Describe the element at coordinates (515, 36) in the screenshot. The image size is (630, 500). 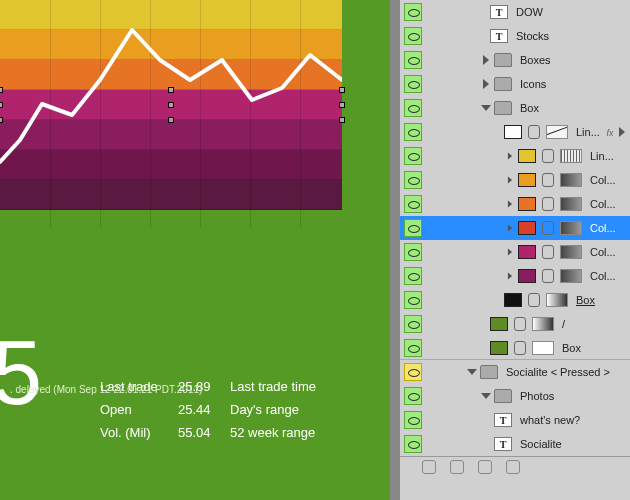
I see `layer-row: Stocks` at that location.